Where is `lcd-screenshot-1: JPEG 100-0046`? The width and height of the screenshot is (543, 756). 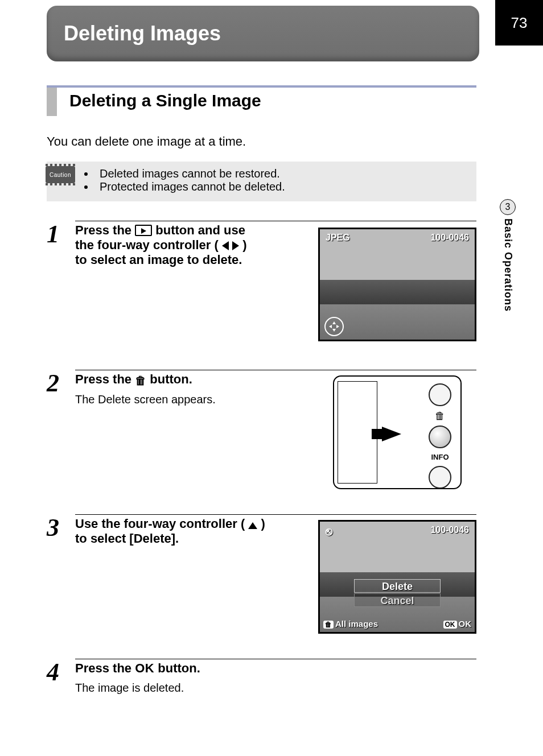
lcd-screenshot-1: JPEG 100-0046 is located at coordinates (397, 284).